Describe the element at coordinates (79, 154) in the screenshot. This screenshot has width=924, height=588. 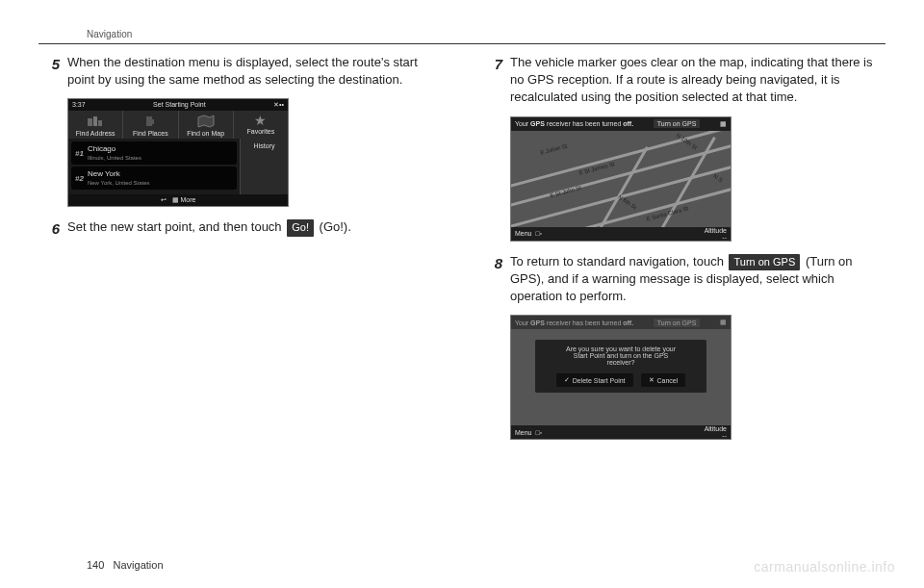
I see `rank-1: #1` at that location.